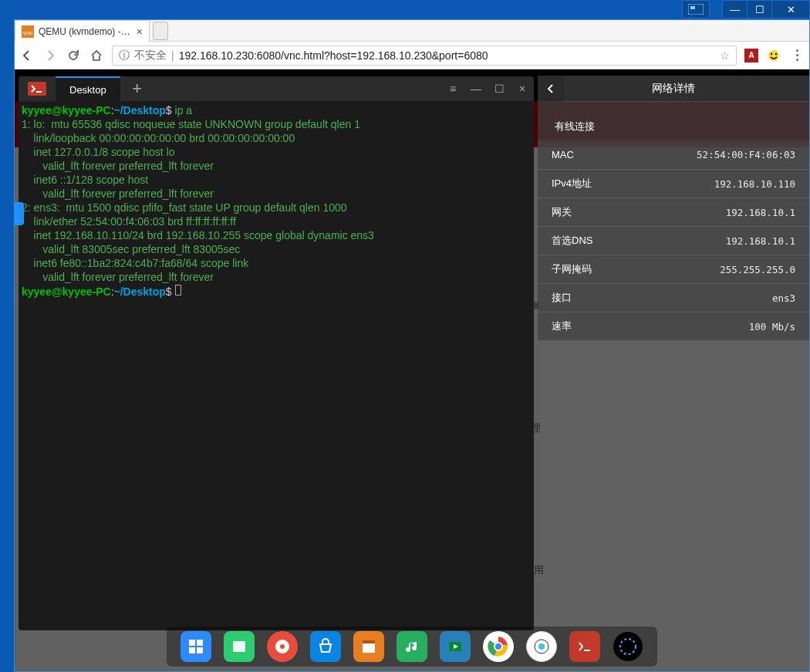  Describe the element at coordinates (85, 32) in the screenshot. I see `tab-title: QEMU (kvmdemo) - nc` at that location.